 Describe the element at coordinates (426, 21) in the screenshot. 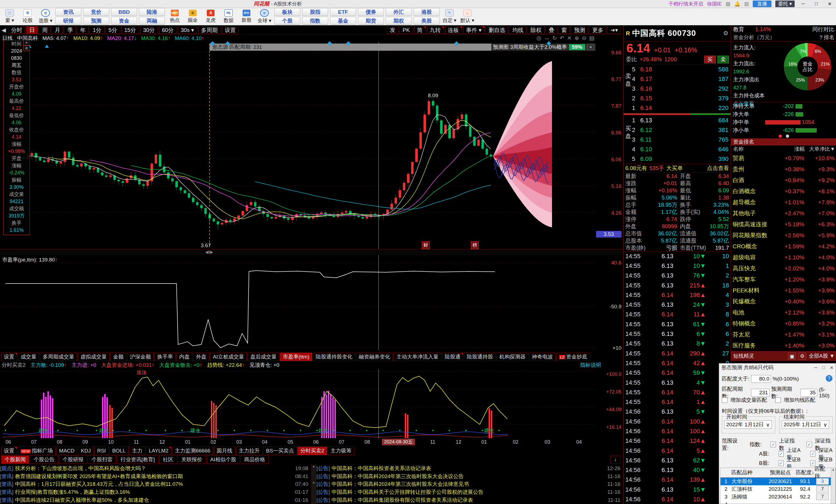

I see `toolbar-button-美股: 美股` at that location.